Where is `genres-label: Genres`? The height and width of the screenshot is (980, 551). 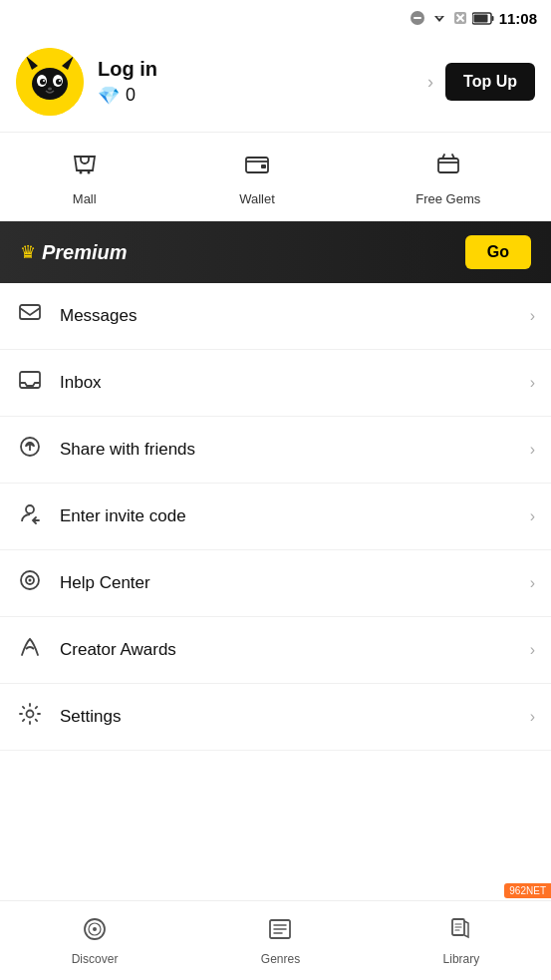 genres-label: Genres is located at coordinates (281, 959).